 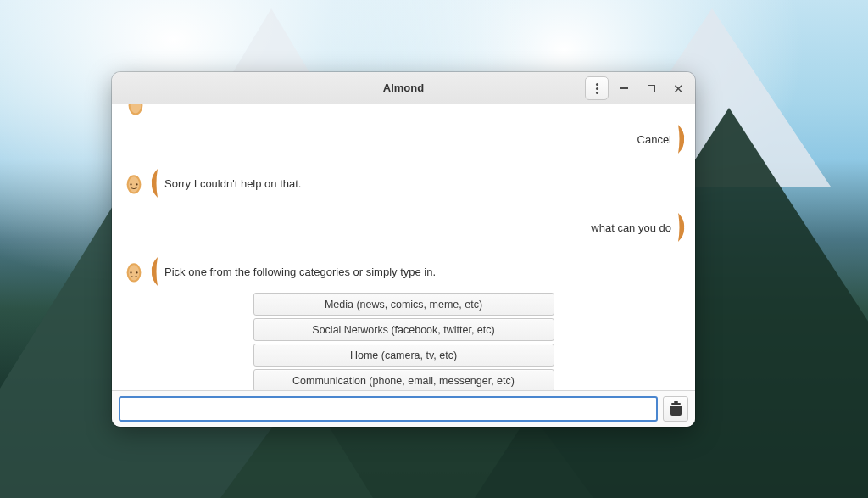 What do you see at coordinates (403, 139) in the screenshot?
I see `message-row-user: Cancel` at bounding box center [403, 139].